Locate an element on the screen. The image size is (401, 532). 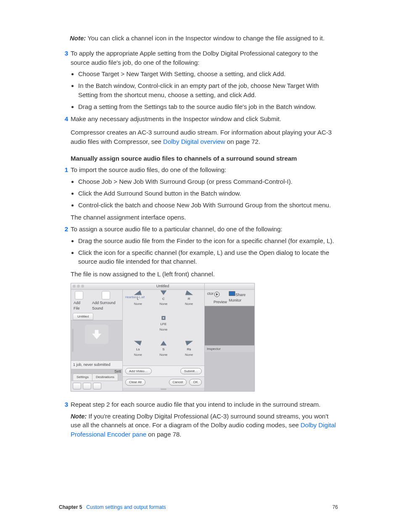
speaker-rs-icon is located at coordinates (189, 343).